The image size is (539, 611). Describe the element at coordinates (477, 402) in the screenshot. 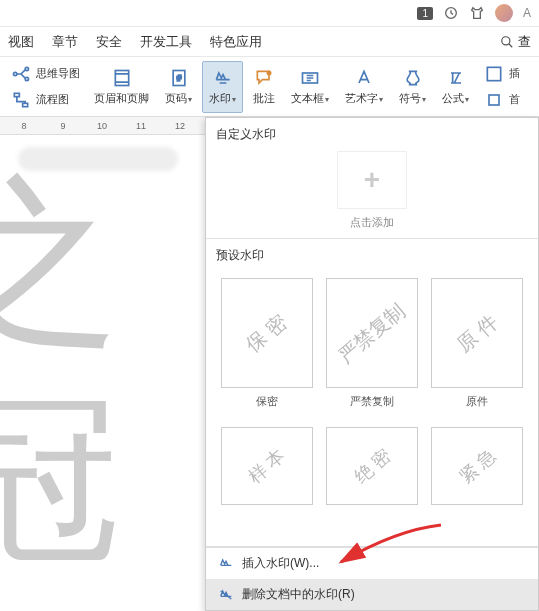

I see `preset-label: 原件` at that location.